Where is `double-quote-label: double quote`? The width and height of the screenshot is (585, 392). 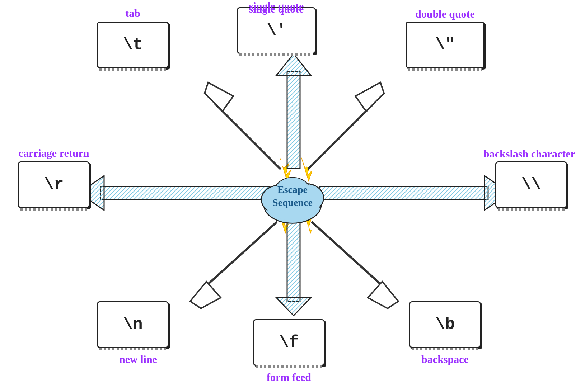
double-quote-label: double quote is located at coordinates (445, 14).